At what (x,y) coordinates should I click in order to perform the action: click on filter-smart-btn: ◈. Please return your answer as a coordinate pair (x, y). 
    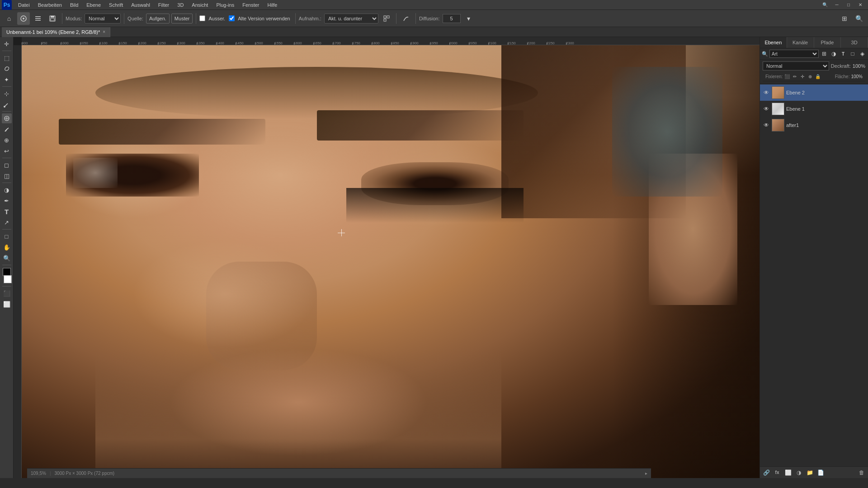
    Looking at the image, I should click on (862, 54).